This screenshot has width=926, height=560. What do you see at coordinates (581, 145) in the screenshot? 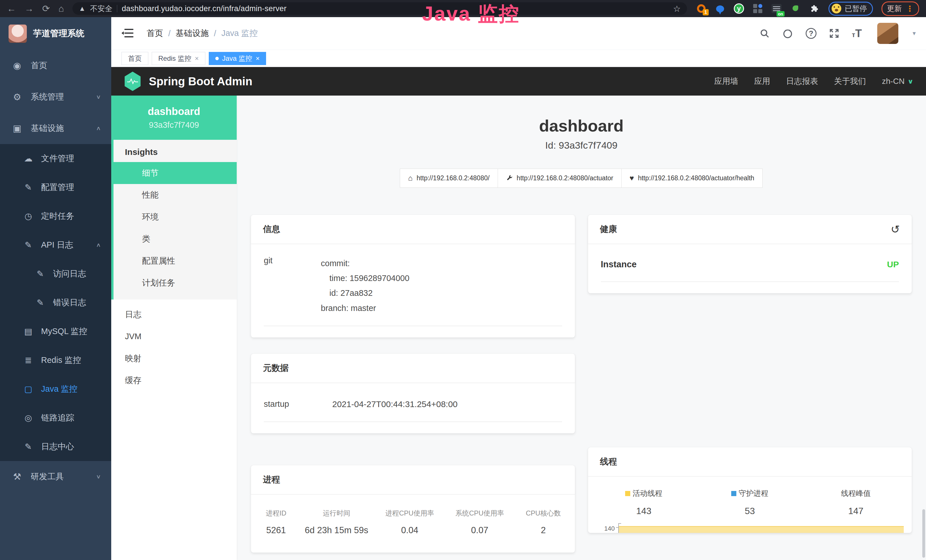
I see `page-subtitle: Id: 93a3fc7f7409` at bounding box center [581, 145].